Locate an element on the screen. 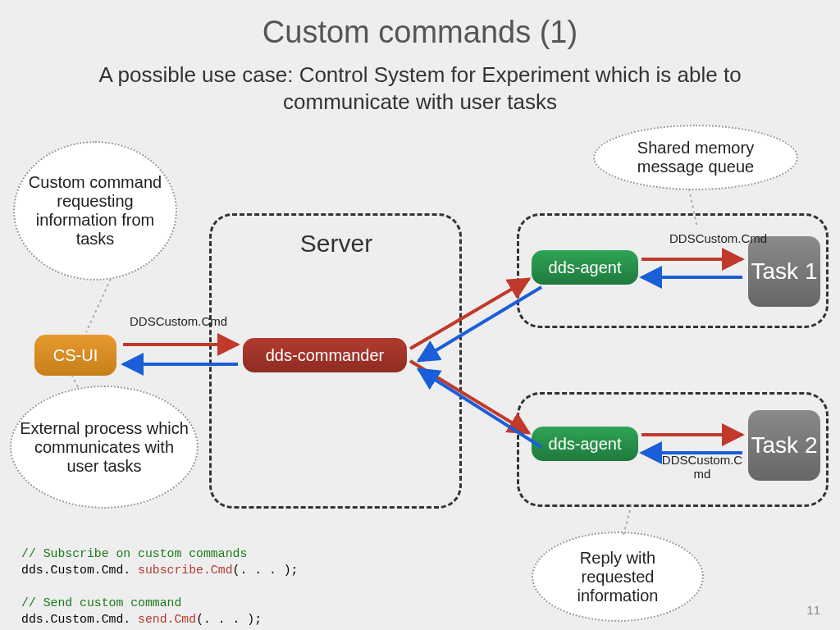  code-line-4-fn: send.Cmd is located at coordinates (167, 619).